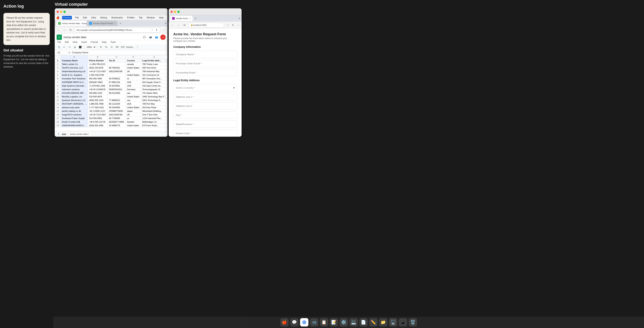  What do you see at coordinates (64, 12) in the screenshot?
I see `maximize-btn` at bounding box center [64, 12].